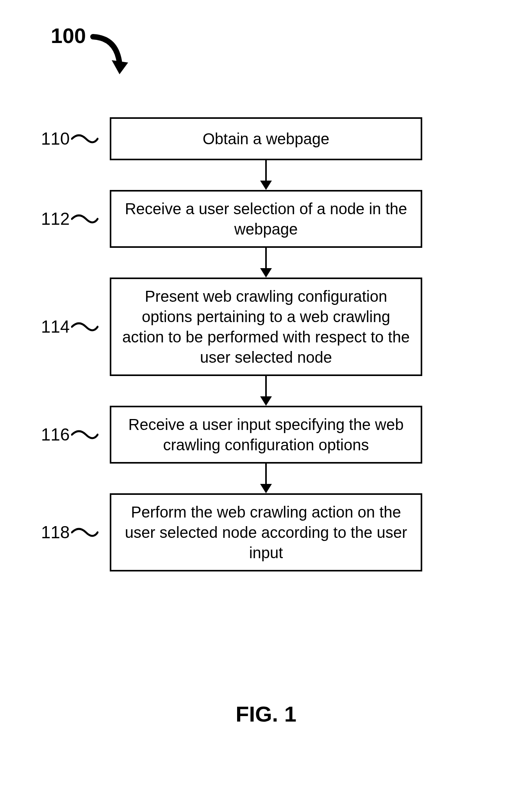 Image resolution: width=532 pixels, height=797 pixels. What do you see at coordinates (91, 51) in the screenshot?
I see `figure-reference: 100` at bounding box center [91, 51].